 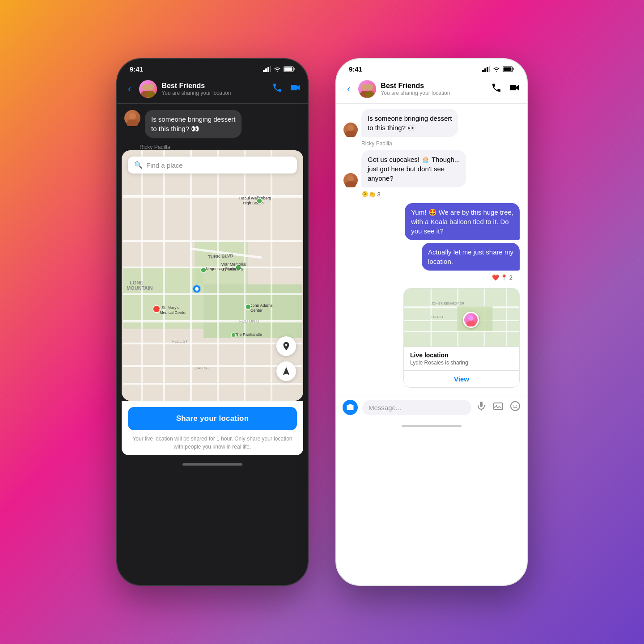 What do you see at coordinates (212, 428) in the screenshot?
I see `share-area: Share your location Your live location w…` at bounding box center [212, 428].